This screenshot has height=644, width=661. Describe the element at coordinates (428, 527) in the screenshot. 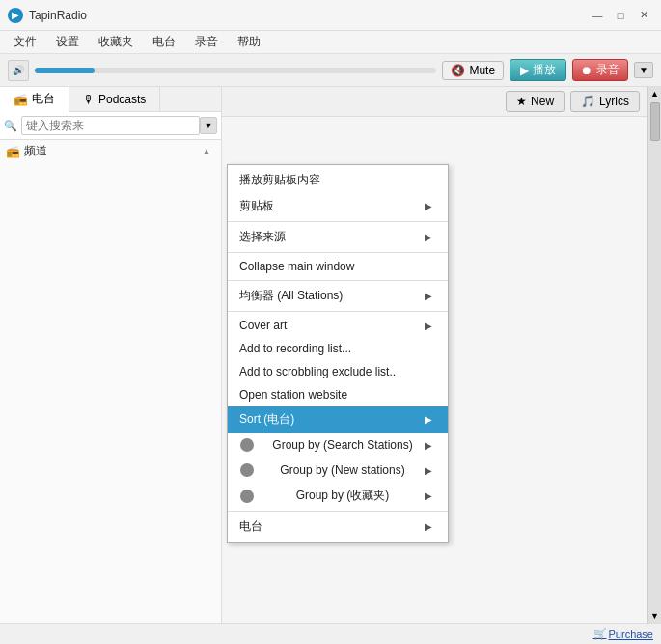

I see `cm-station-arrow: ▶` at that location.